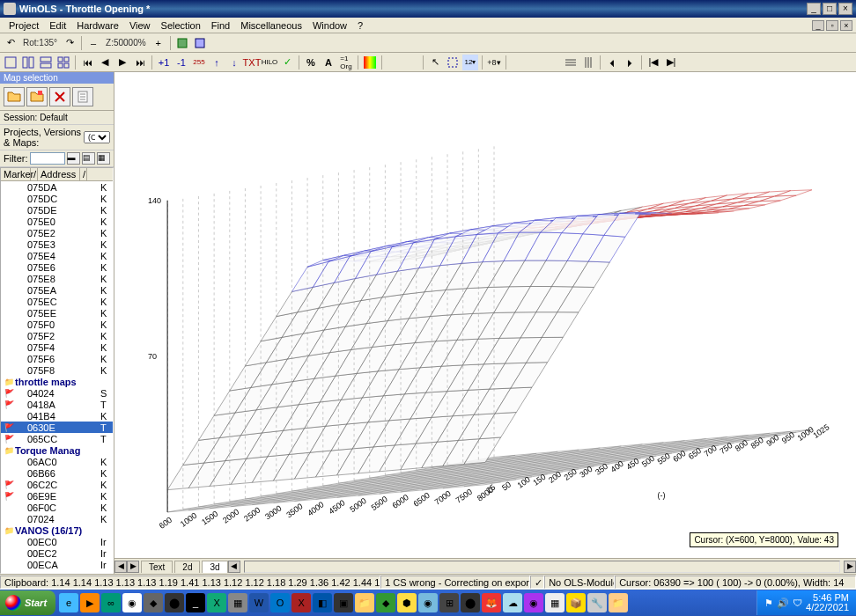  What do you see at coordinates (217, 603) in the screenshot?
I see `task-excel-icon: X` at bounding box center [217, 603].